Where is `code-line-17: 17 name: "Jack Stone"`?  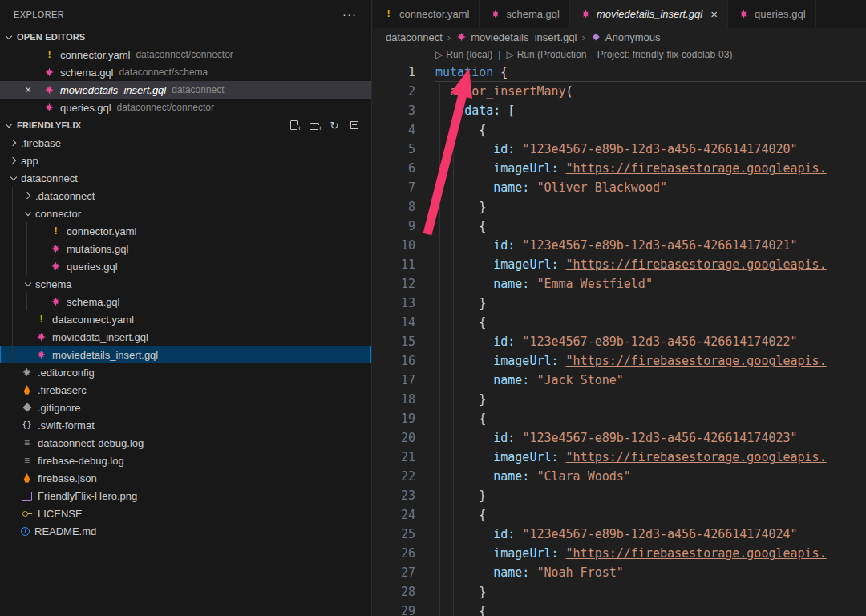 code-line-17: 17 name: "Jack Stone" is located at coordinates (619, 380).